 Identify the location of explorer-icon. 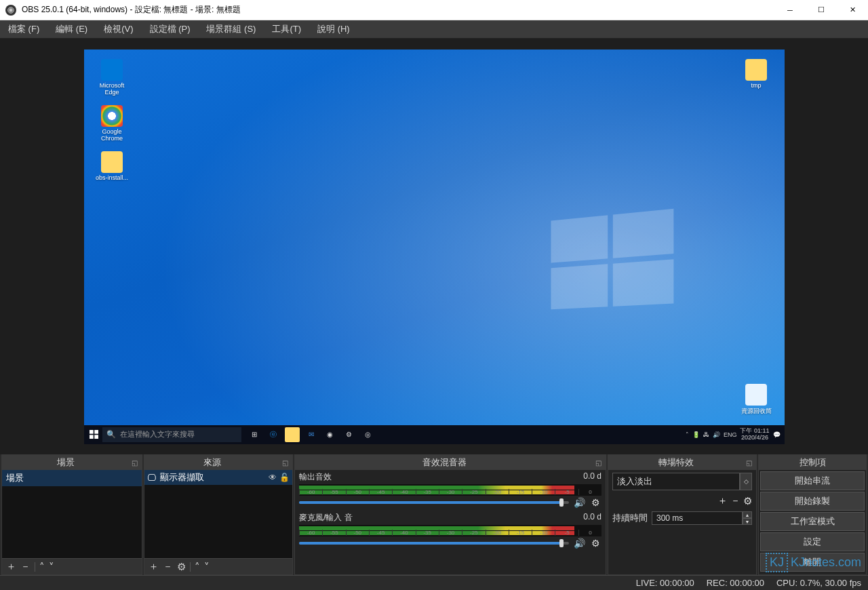
(292, 435).